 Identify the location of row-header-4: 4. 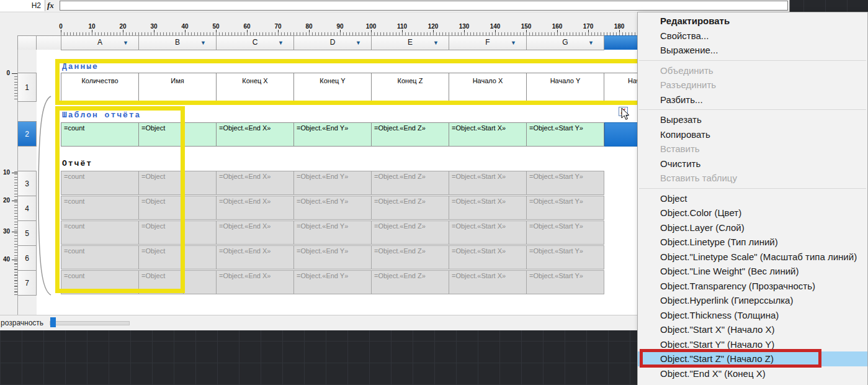
(27, 209).